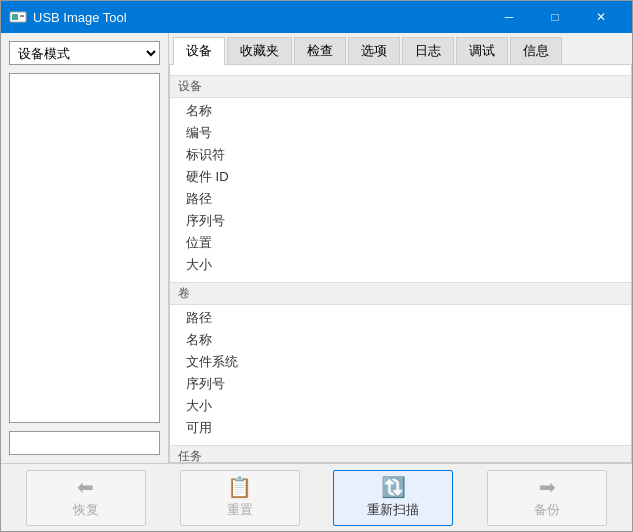 The width and height of the screenshot is (633, 532). I want to click on bottom-input, so click(84, 443).